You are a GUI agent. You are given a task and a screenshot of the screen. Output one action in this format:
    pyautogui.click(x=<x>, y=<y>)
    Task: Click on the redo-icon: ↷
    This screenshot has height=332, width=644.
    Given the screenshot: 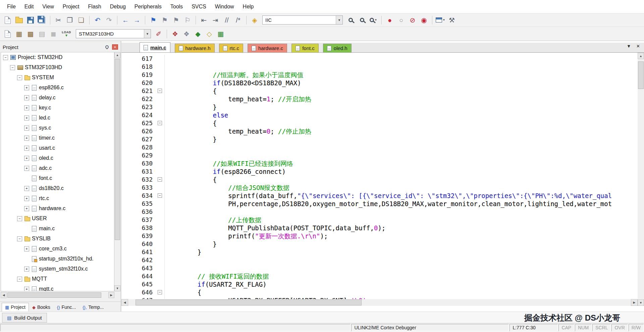 What is the action you would take?
    pyautogui.click(x=109, y=20)
    